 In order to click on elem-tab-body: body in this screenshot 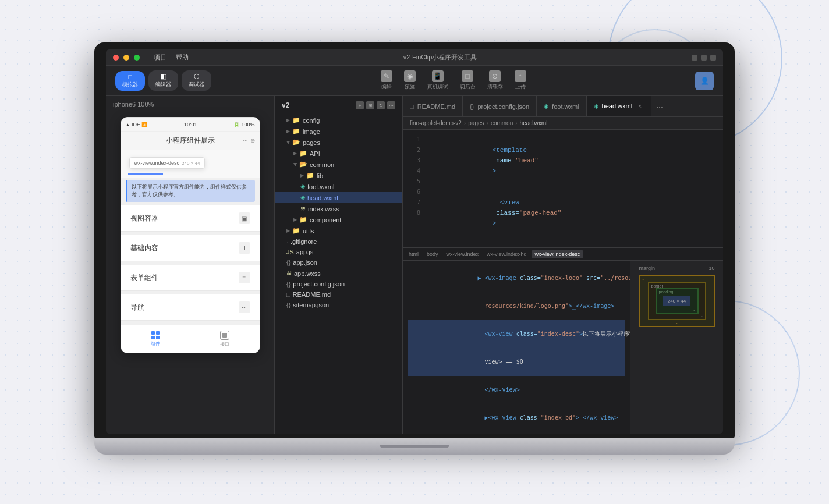, I will do `click(433, 254)`.